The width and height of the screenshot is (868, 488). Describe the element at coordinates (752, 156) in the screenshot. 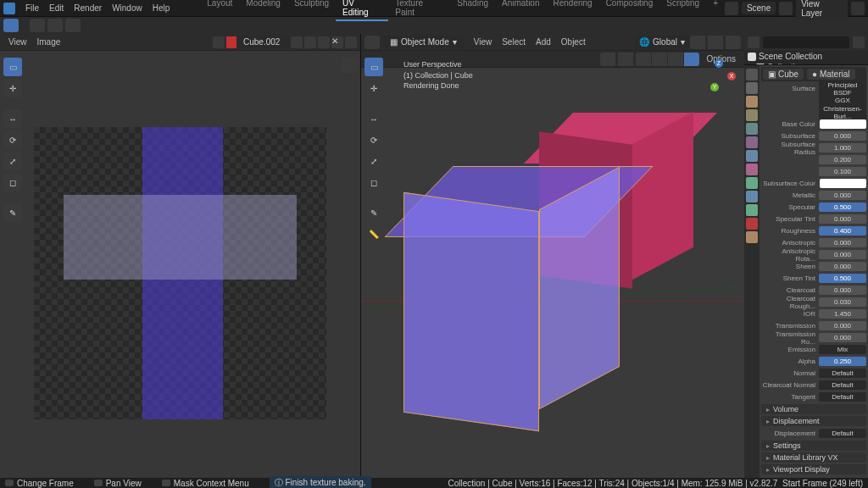

I see `tab-modifier-icon` at that location.